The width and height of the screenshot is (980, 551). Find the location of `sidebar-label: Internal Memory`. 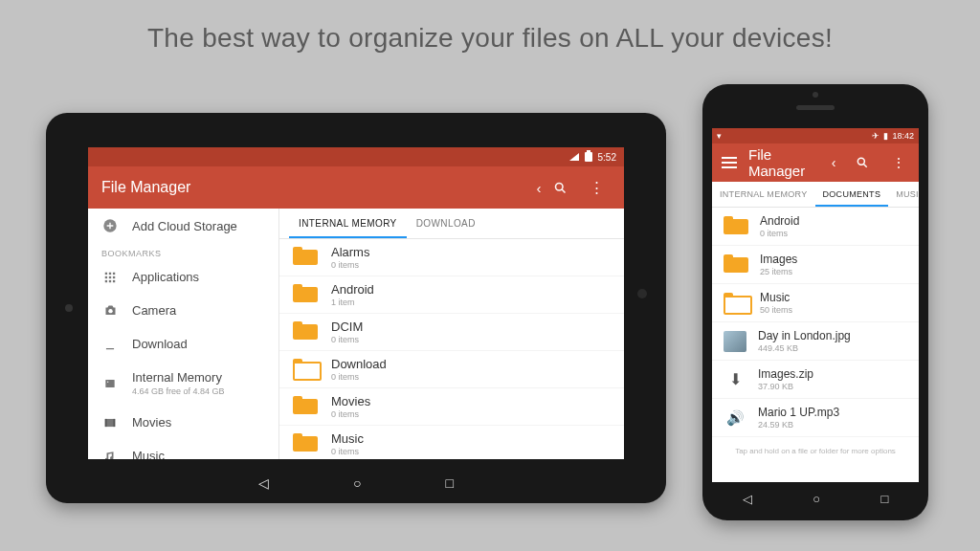

sidebar-label: Internal Memory is located at coordinates (178, 377).